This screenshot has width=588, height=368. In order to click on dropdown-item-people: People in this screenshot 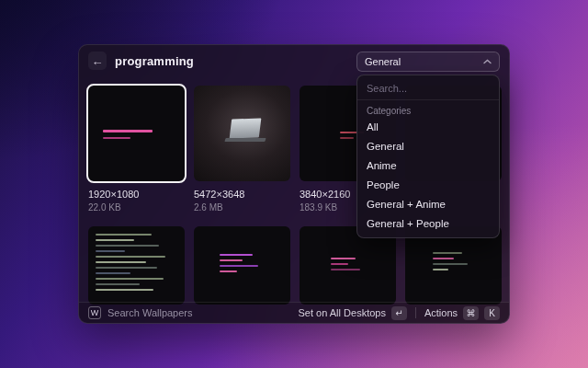, I will do `click(428, 186)`.